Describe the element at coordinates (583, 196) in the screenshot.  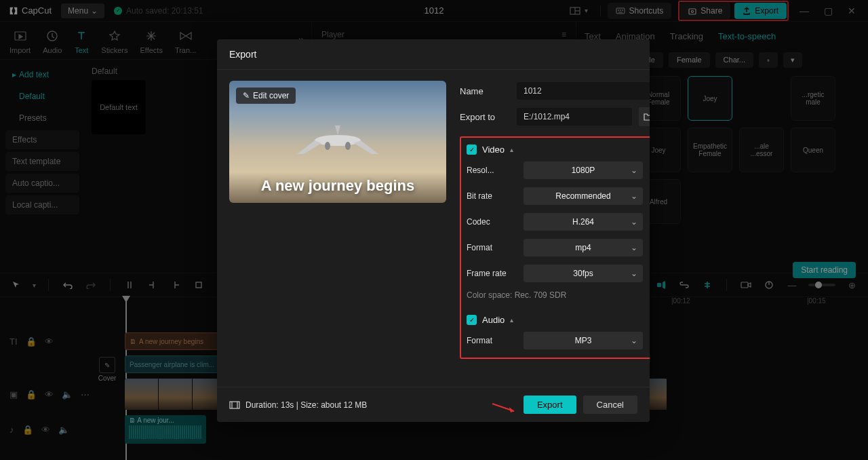
I see `bitrate-select: Recommended` at that location.